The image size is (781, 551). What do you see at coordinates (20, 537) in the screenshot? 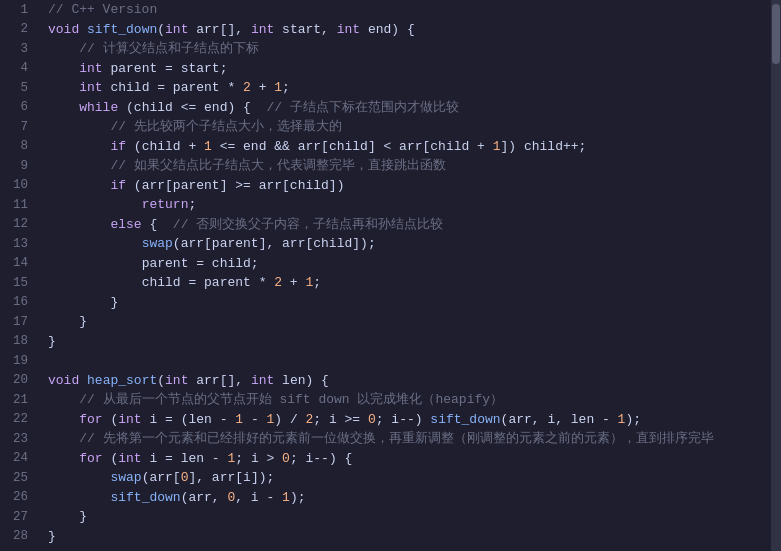
I see `line-number: 28` at bounding box center [20, 537].